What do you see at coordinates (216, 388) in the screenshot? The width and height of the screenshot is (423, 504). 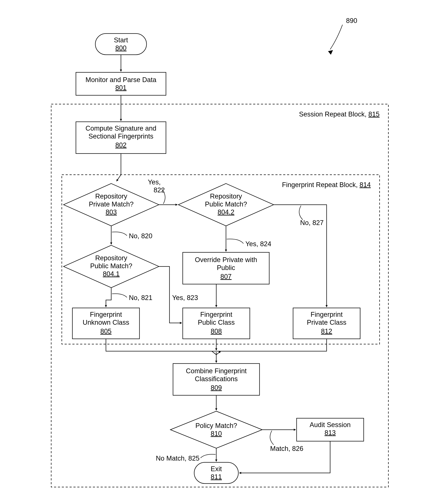 I see `b809-ref: 809` at bounding box center [216, 388].